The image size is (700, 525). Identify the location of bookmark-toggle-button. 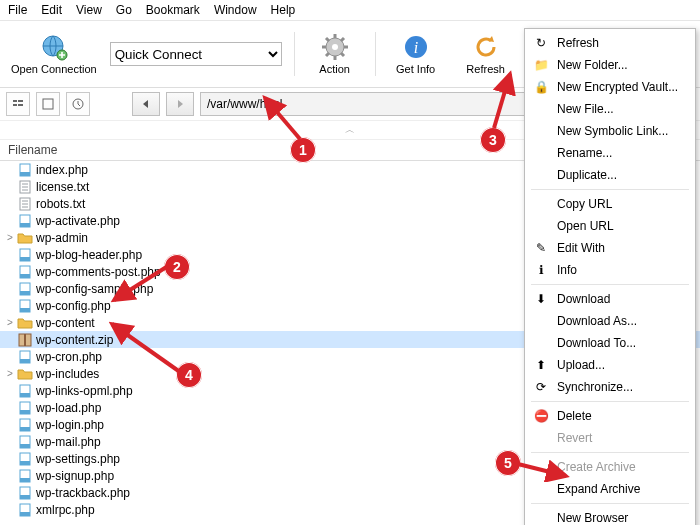
(48, 104).